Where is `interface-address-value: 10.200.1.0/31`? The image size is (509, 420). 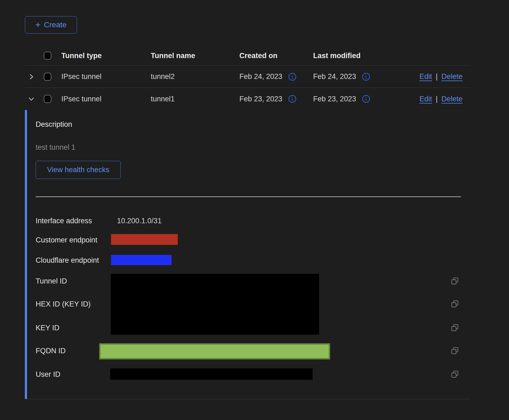
interface-address-value: 10.200.1.0/31 is located at coordinates (139, 221).